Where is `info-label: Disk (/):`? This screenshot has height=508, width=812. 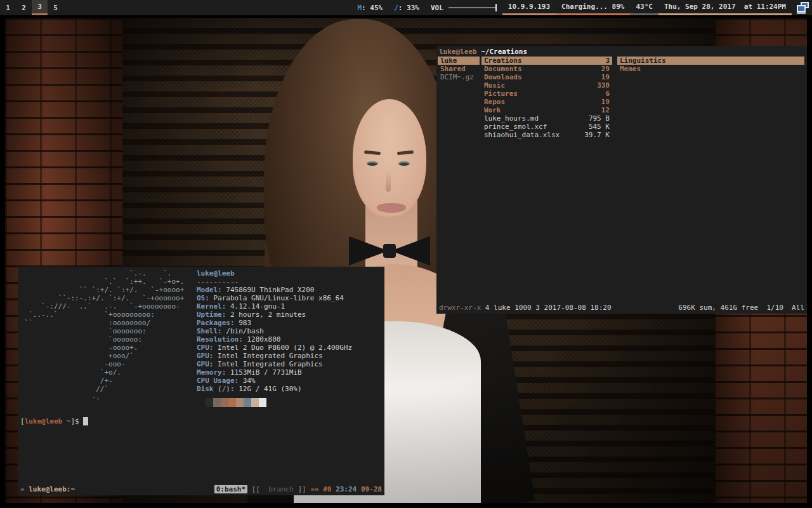
info-label: Disk (/): is located at coordinates (216, 389).